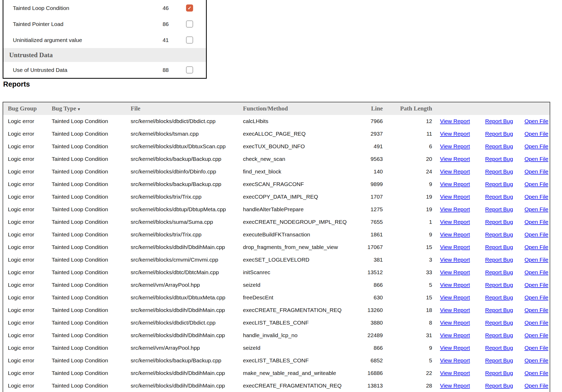  Describe the element at coordinates (91, 109) in the screenshot. I see `col-header-bug-type: Bug Type▾` at that location.